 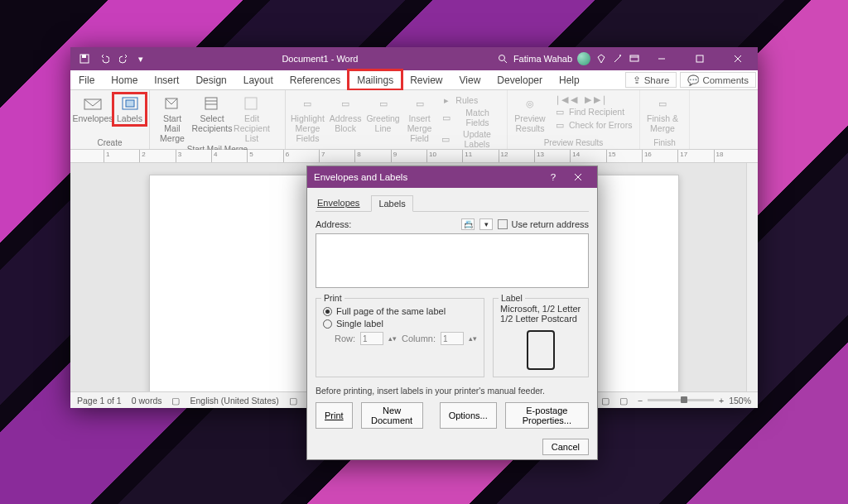 I want to click on ribbon: Envelopes Labels Create Start Mail Merge…, so click(x=414, y=120).